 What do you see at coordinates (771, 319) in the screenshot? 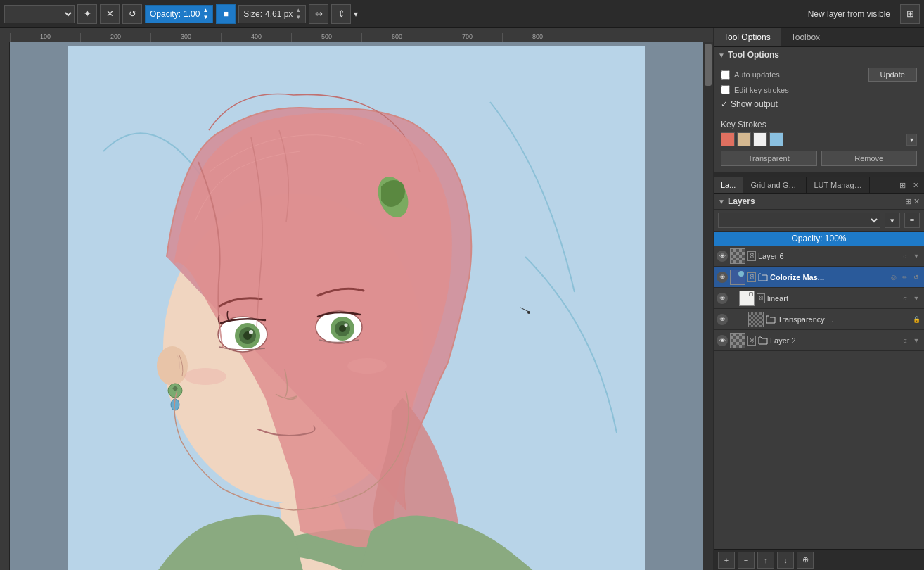
I see `layer-4-folder` at bounding box center [771, 319].